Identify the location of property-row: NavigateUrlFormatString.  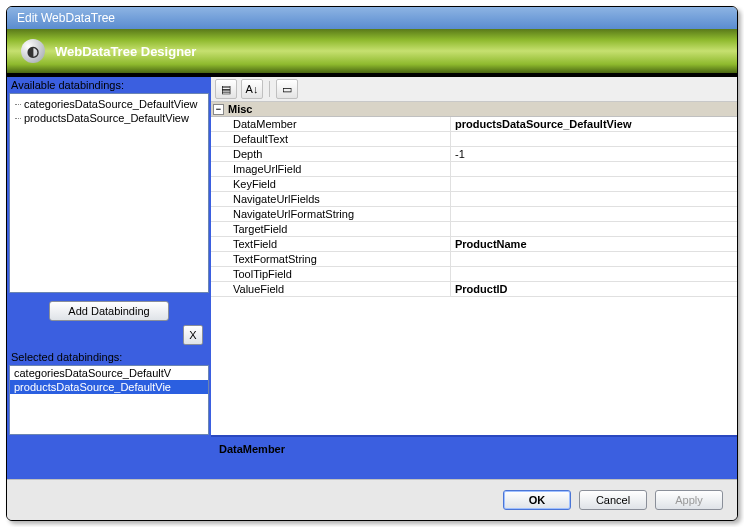
(474, 214).